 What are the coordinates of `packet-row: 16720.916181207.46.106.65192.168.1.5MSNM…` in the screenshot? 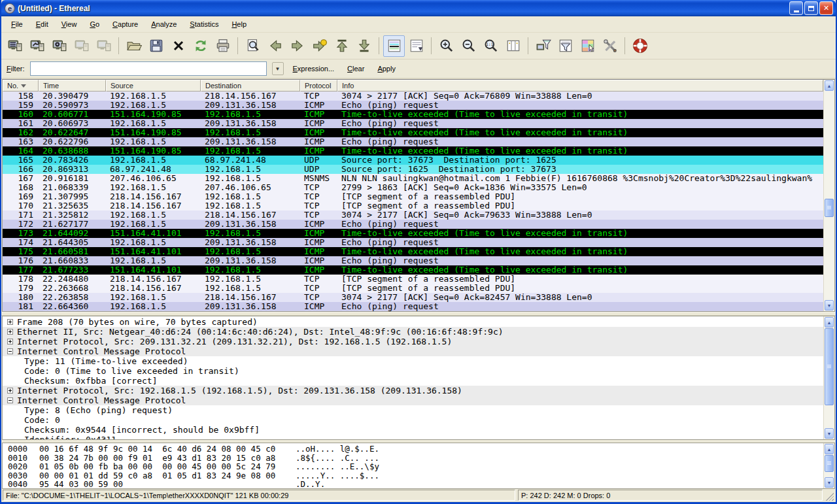 It's located at (413, 178).